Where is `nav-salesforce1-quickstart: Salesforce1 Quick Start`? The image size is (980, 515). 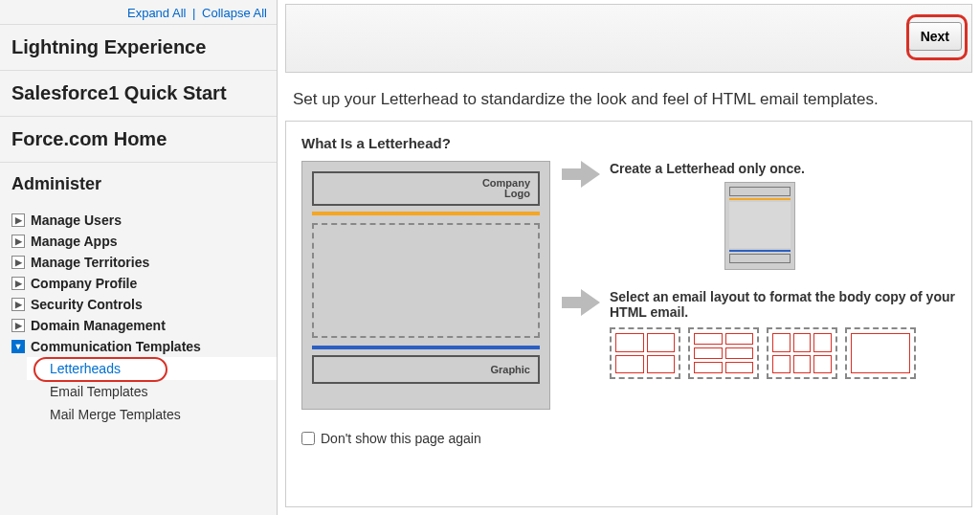
nav-salesforce1-quickstart: Salesforce1 Quick Start is located at coordinates (138, 93).